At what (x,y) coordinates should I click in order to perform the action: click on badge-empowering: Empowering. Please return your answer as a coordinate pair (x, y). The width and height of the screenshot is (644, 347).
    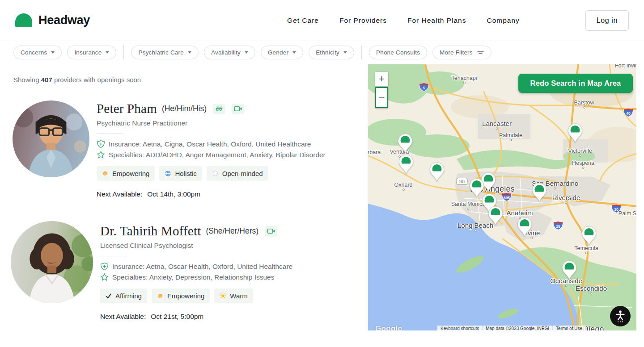
    Looking at the image, I should click on (181, 296).